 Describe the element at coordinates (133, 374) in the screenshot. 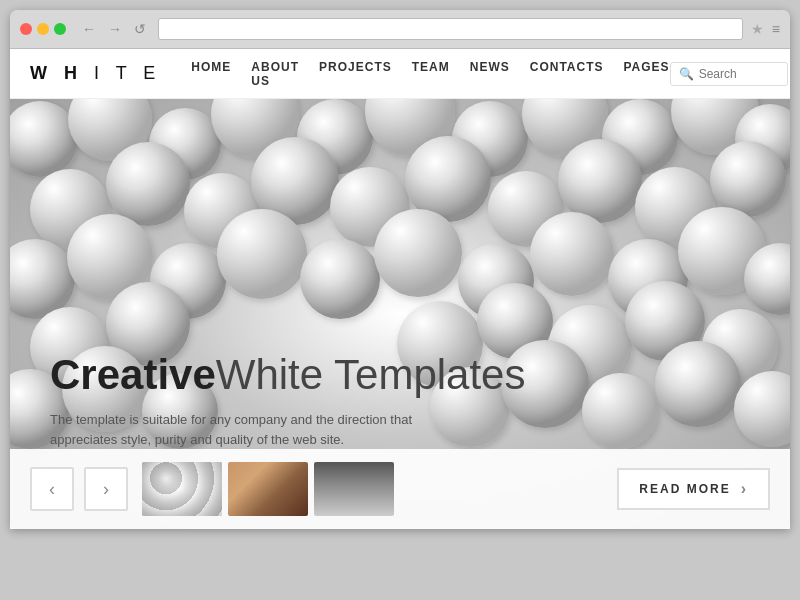

I see `hero-title-bold: Creative` at that location.